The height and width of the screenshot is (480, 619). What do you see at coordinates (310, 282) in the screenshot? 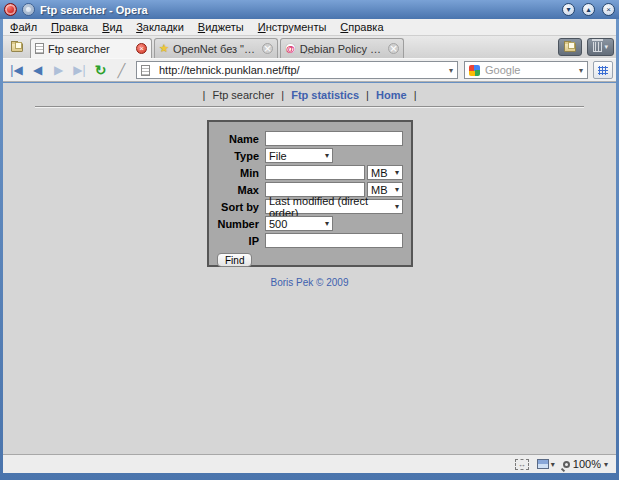
I see `footer-author-link: Boris Pek © 2009` at bounding box center [310, 282].